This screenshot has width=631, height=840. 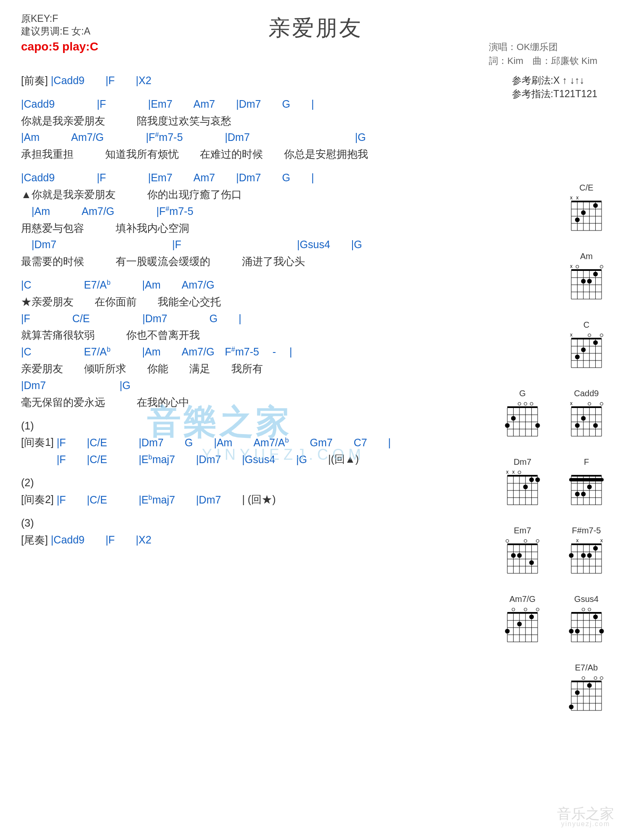 I want to click on chord-diagram: Amx, so click(x=586, y=278).